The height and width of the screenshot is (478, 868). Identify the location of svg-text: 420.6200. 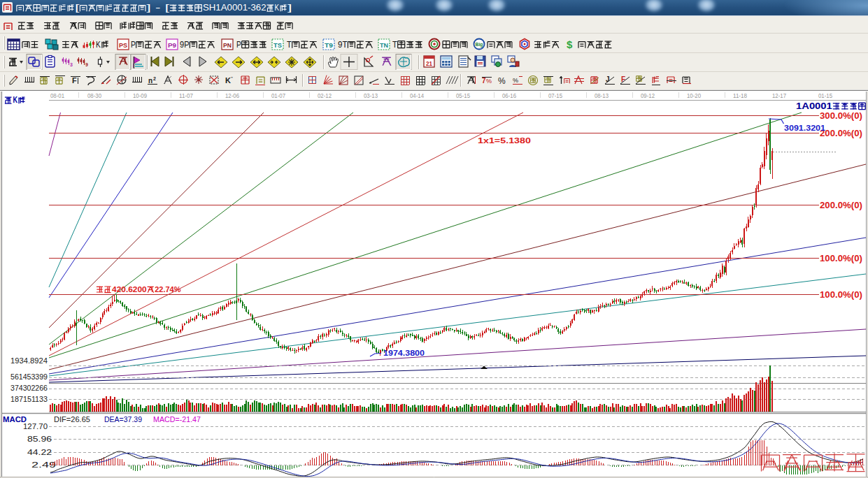
(129, 289).